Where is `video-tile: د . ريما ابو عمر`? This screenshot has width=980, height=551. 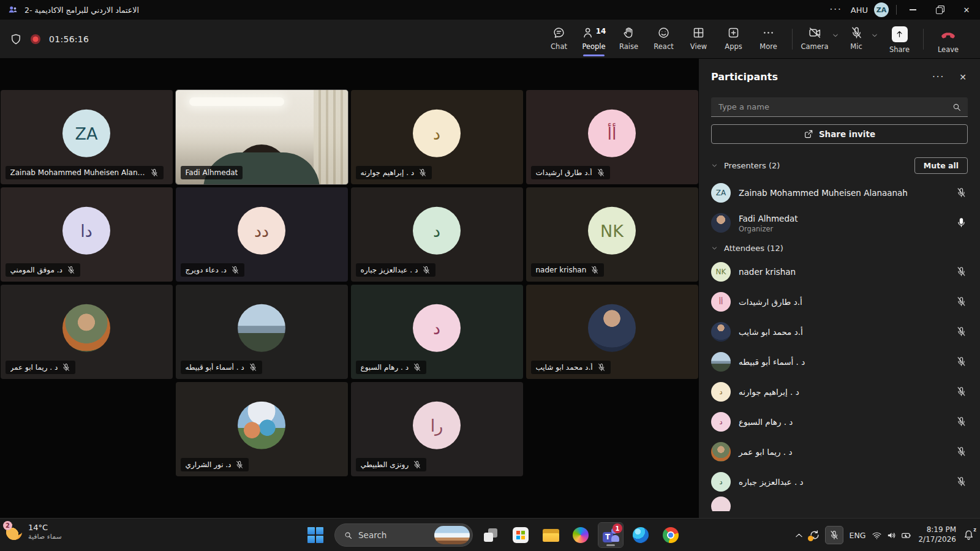 video-tile: د . ريما ابو عمر is located at coordinates (87, 332).